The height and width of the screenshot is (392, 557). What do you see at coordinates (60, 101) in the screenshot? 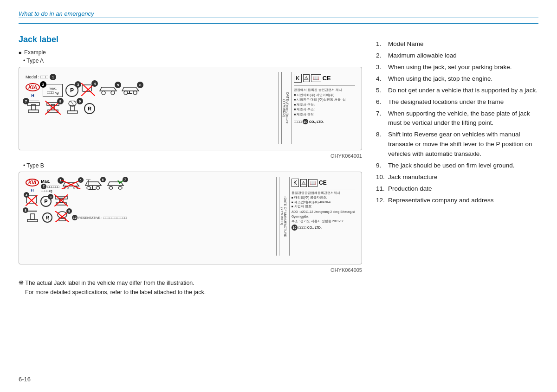
I see `num-8-a: 8` at bounding box center [60, 101].